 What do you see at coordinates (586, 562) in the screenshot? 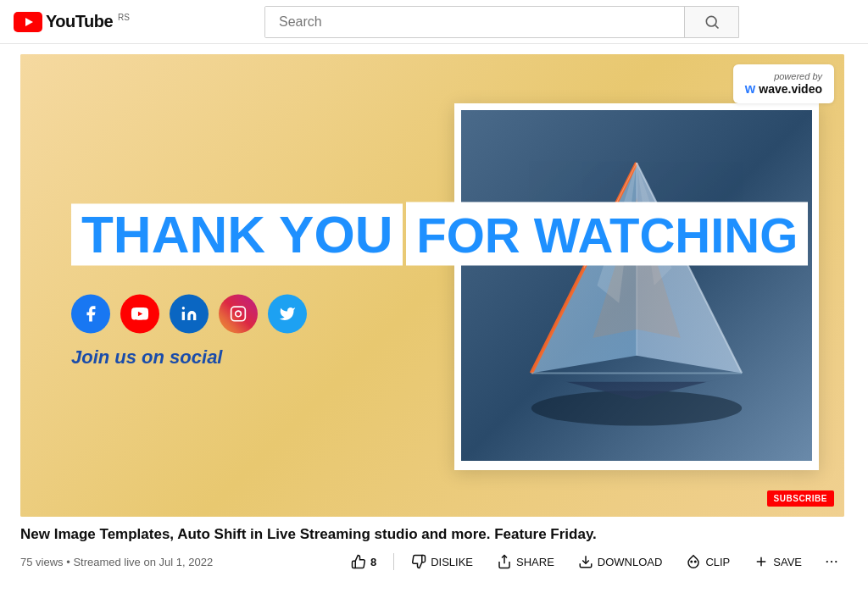
I see `download-icon` at bounding box center [586, 562].